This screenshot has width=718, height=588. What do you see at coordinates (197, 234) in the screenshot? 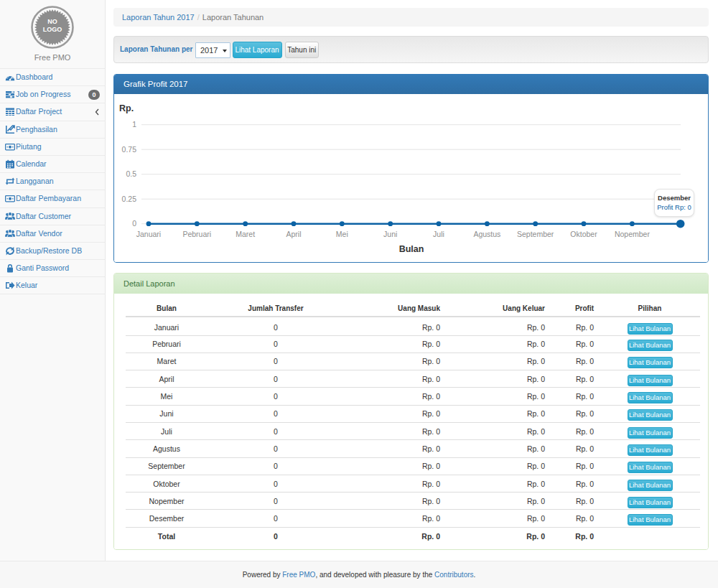
I see `svg-text: Pebruari` at bounding box center [197, 234].